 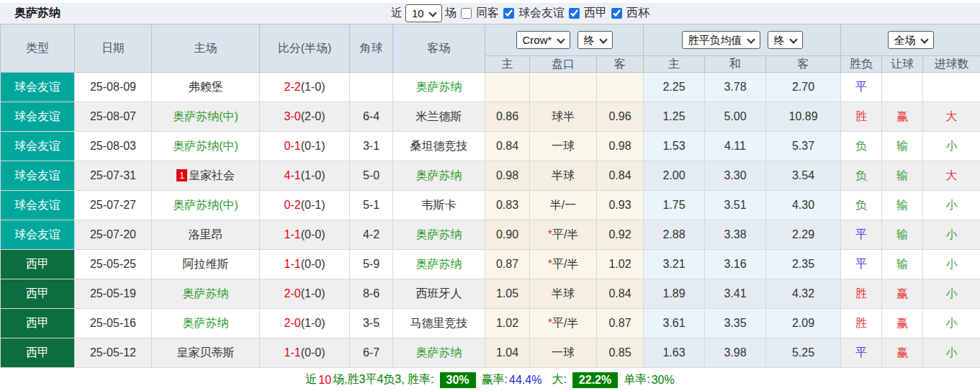 I want to click on handicap-home-odds-cell: 1.04, so click(x=508, y=353).